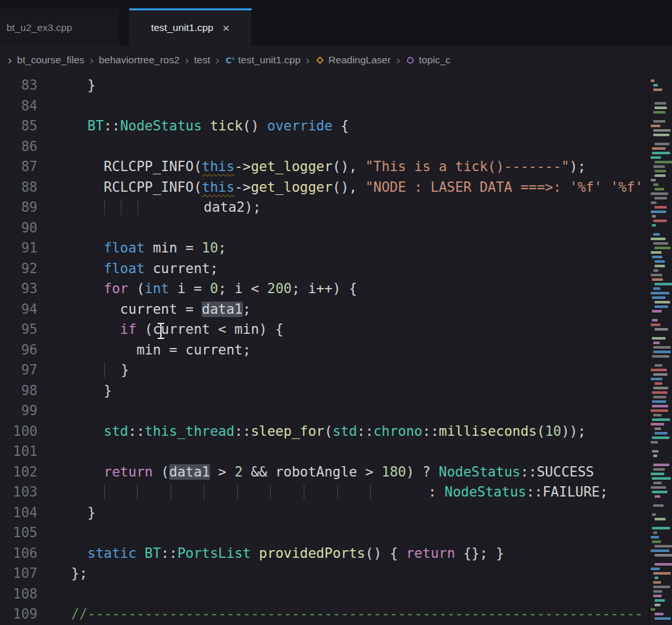 This screenshot has height=625, width=672. I want to click on line-number: 92, so click(19, 269).